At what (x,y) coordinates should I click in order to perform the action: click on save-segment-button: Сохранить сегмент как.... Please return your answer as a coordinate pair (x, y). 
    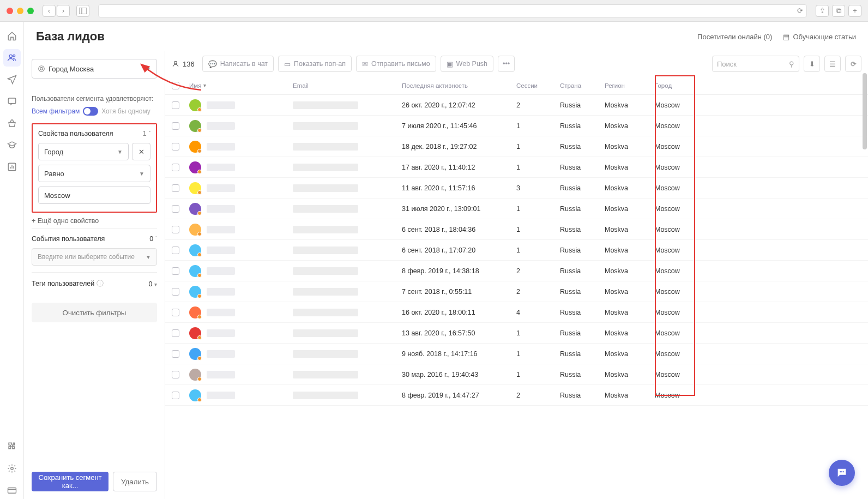
    Looking at the image, I should click on (70, 482).